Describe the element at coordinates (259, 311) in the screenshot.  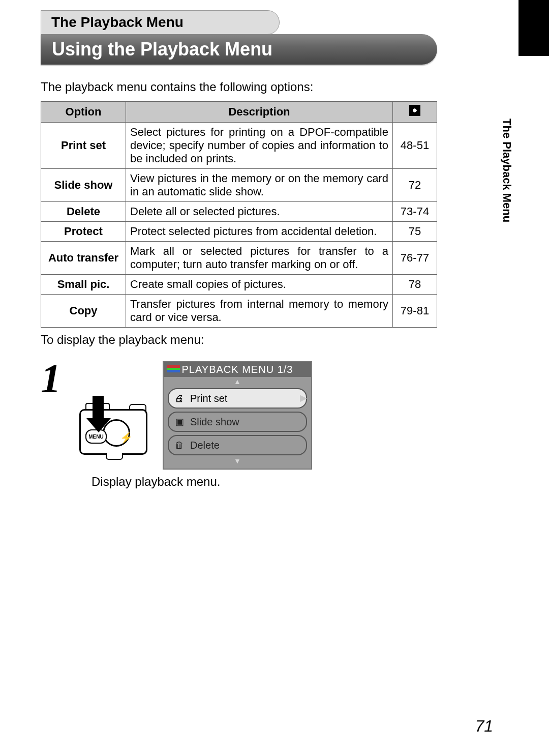
I see `option-description: Transfer pictures from internal memory t…` at that location.